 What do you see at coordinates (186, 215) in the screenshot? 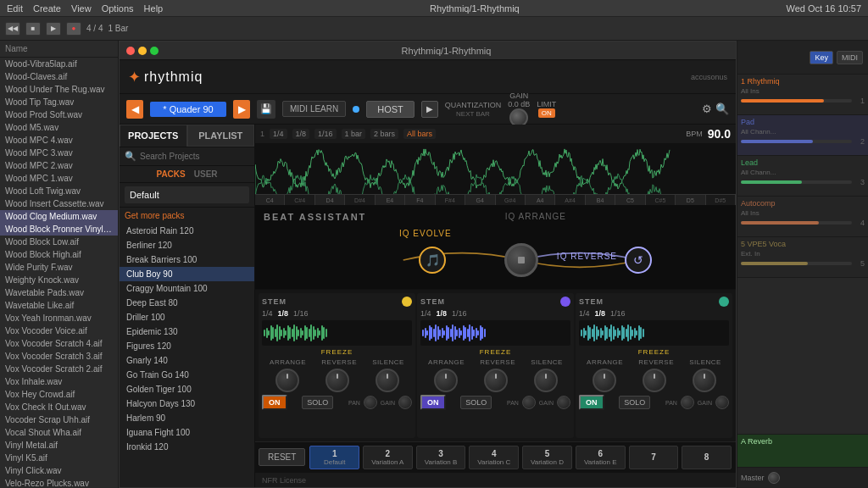
I see `get-more-packs-button: Get more packs` at bounding box center [186, 215].